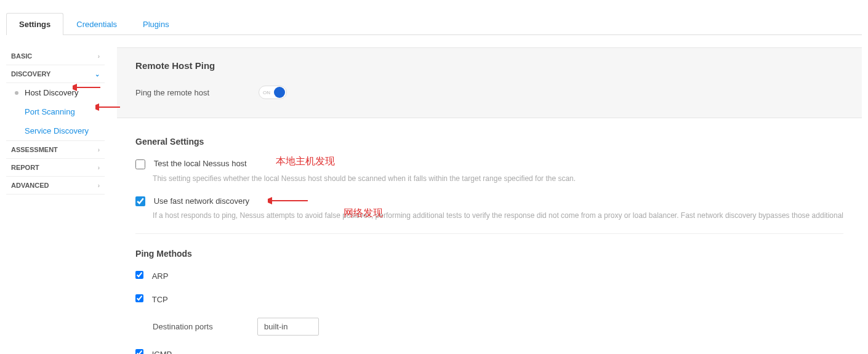 This screenshot has width=868, height=354. I want to click on ping-remote-host-label: Ping the remote host, so click(197, 92).